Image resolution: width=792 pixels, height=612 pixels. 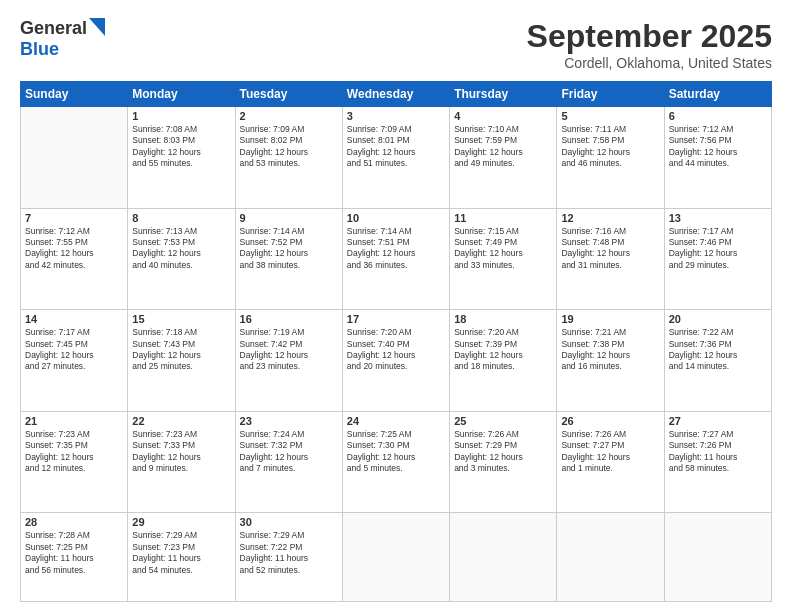 What do you see at coordinates (289, 553) in the screenshot?
I see `day-info: Sunrise: 7:29 AMSunset: 7:22 PMDaylight:…` at bounding box center [289, 553].